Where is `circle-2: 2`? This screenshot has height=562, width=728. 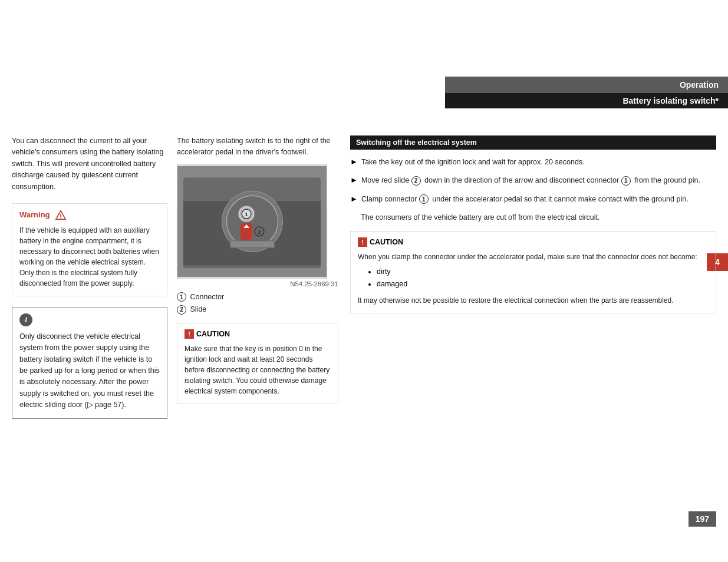 circle-2: 2 is located at coordinates (182, 310).